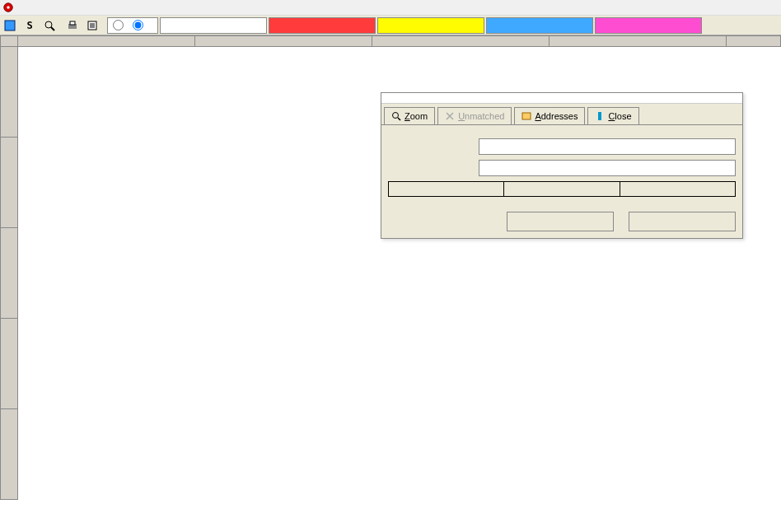 The width and height of the screenshot is (781, 532). What do you see at coordinates (8, 7) in the screenshot?
I see `app-icon` at bounding box center [8, 7].